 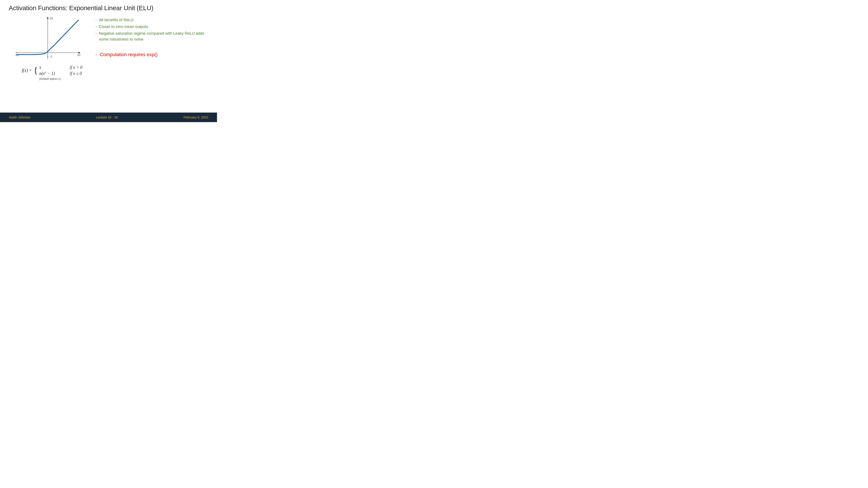 I want to click on benefit-item-3: Negative saturation regime compared with…, so click(x=152, y=36).